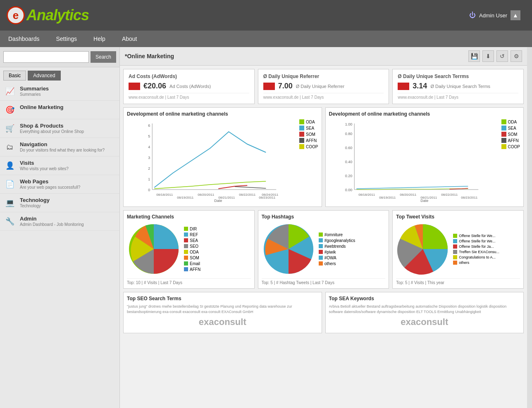 Image resolution: width=532 pixels, height=408 pixels. What do you see at coordinates (460, 86) in the screenshot?
I see `stat-desc-search: Ø Daily Unique Search Terms` at bounding box center [460, 86].